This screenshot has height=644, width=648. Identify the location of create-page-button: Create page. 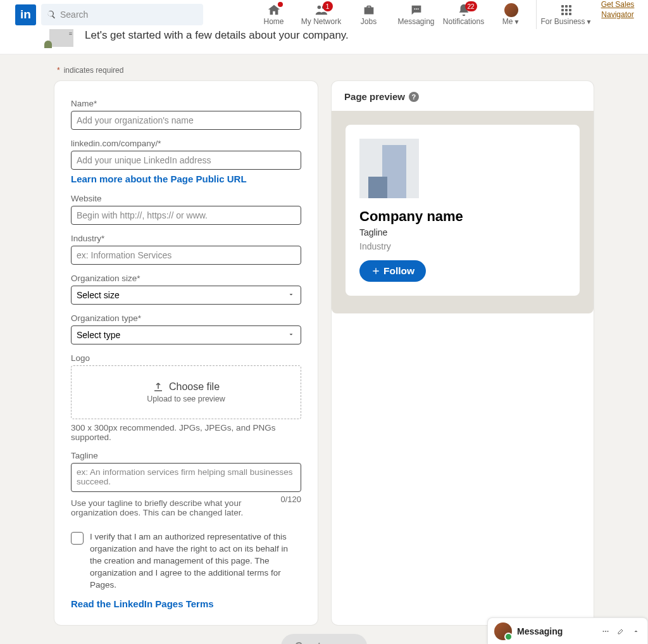
(324, 639).